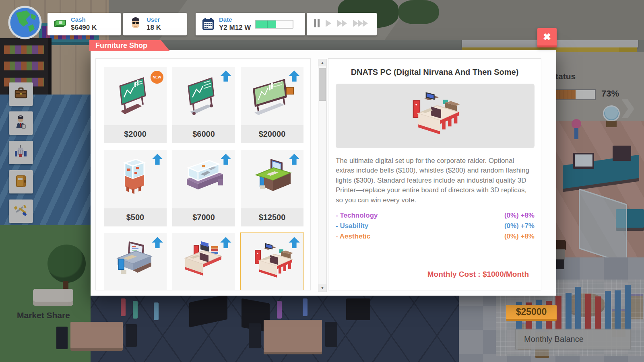 This screenshot has height=362, width=644. What do you see at coordinates (576, 124) in the screenshot?
I see `flower-vase` at bounding box center [576, 124].